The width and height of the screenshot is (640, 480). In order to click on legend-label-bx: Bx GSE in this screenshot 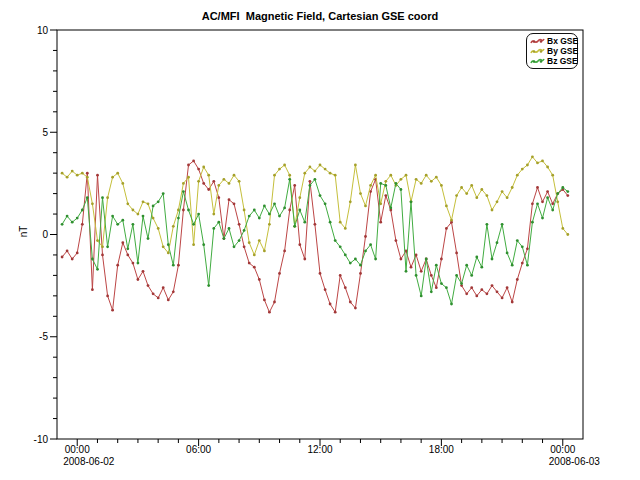, I will do `click(562, 41)`.